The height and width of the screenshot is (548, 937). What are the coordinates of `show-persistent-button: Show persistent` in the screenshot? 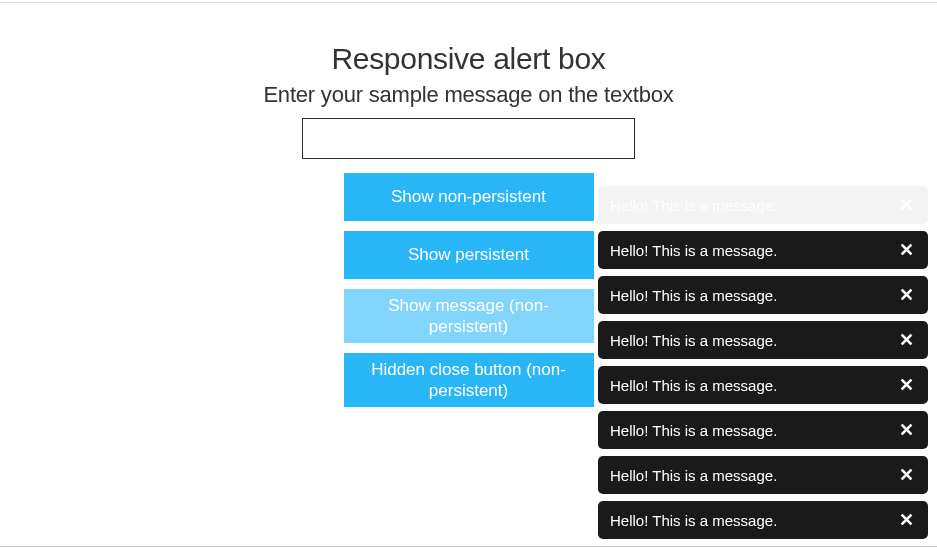 It's located at (469, 255).